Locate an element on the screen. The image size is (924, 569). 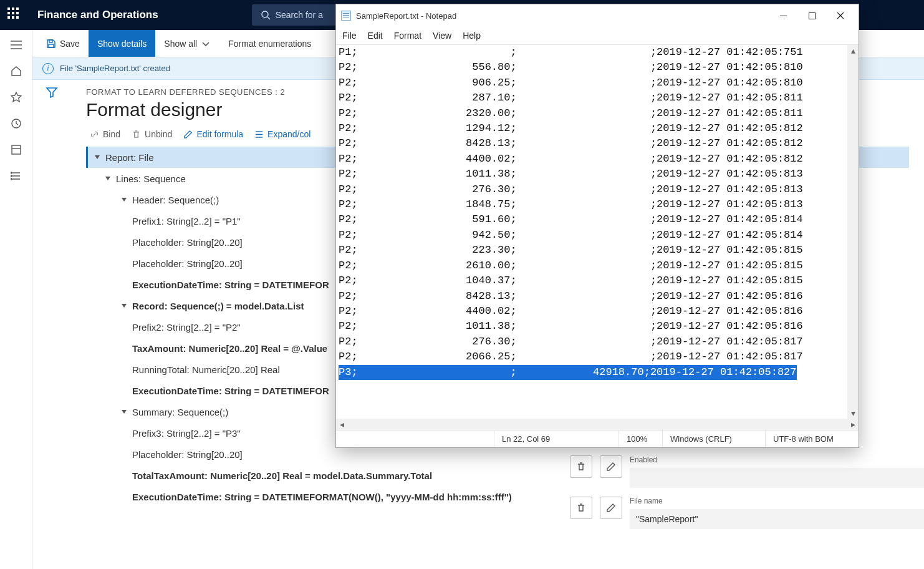
menu-edit: Edit is located at coordinates (375, 36).